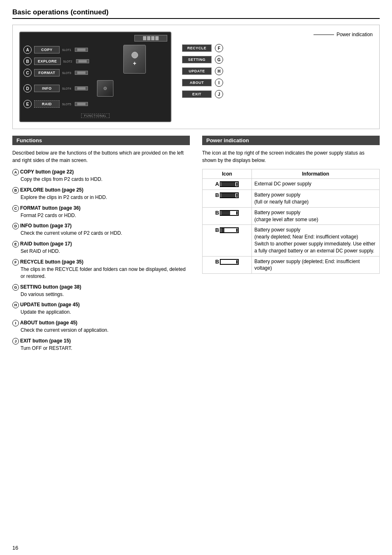 The width and height of the screenshot is (392, 555). Describe the element at coordinates (101, 345) in the screenshot. I see `function-item-j: J EXIT button (page 15) Turn OFF or REST…` at that location.